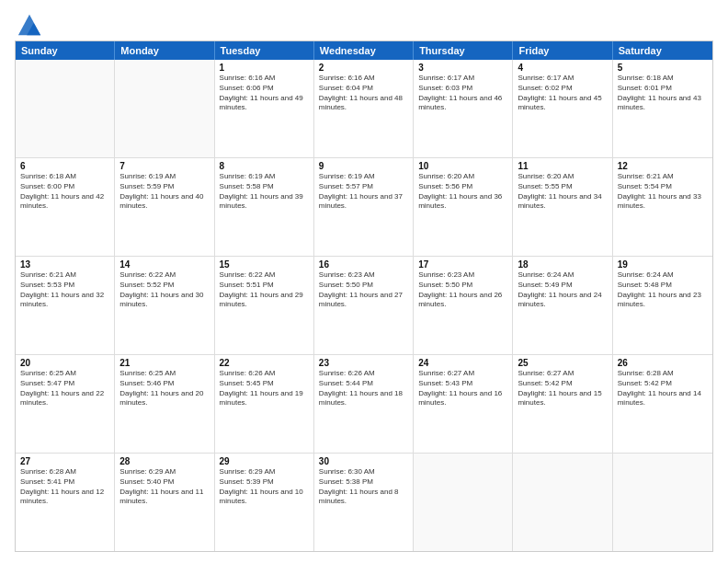 Image resolution: width=728 pixels, height=563 pixels. Describe the element at coordinates (265, 68) in the screenshot. I see `day-number: 1` at that location.